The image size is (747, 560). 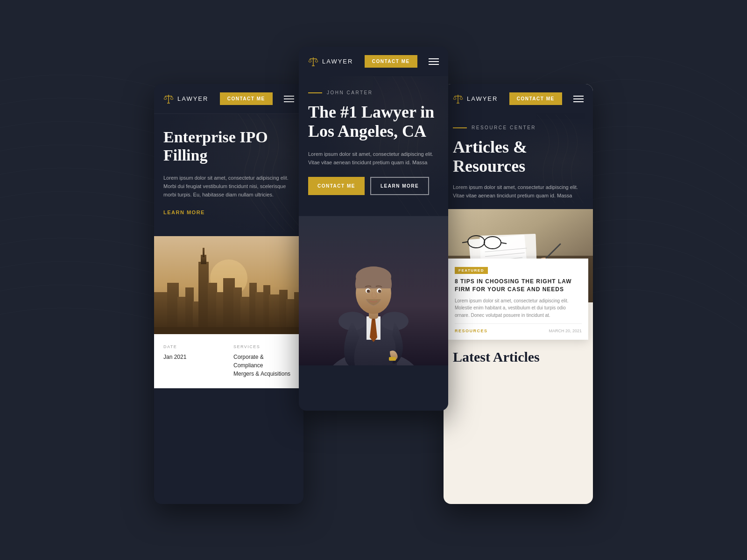 What do you see at coordinates (578, 99) in the screenshot?
I see `right-menu-icon` at bounding box center [578, 99].